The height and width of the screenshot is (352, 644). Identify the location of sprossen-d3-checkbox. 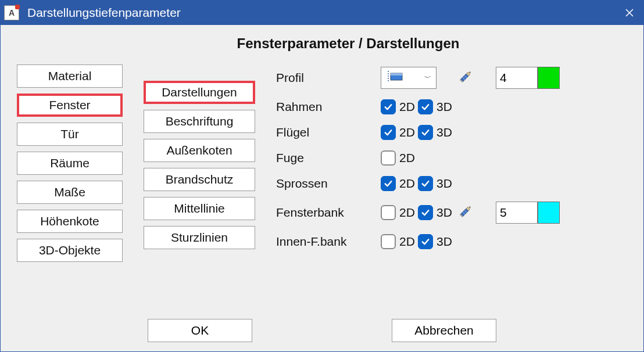
(425, 184).